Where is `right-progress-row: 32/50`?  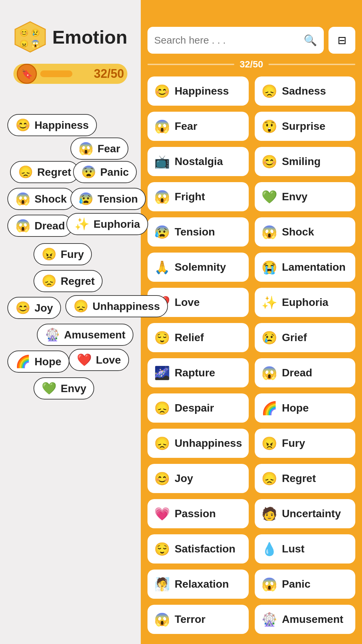
right-progress-row: 32/50 is located at coordinates (251, 64).